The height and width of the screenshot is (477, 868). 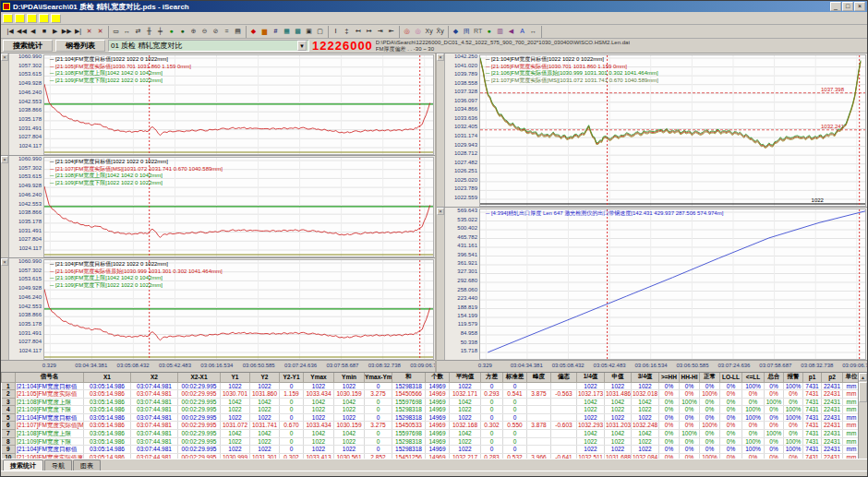 What do you see at coordinates (265, 31) in the screenshot?
I see `bar-chart-icon: ▆` at bounding box center [265, 31].